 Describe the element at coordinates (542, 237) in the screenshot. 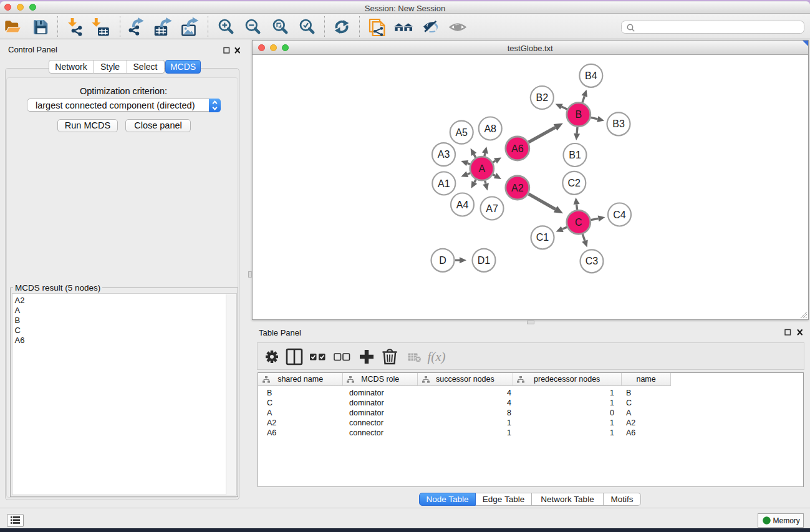

I see `svg-text: C1` at that location.